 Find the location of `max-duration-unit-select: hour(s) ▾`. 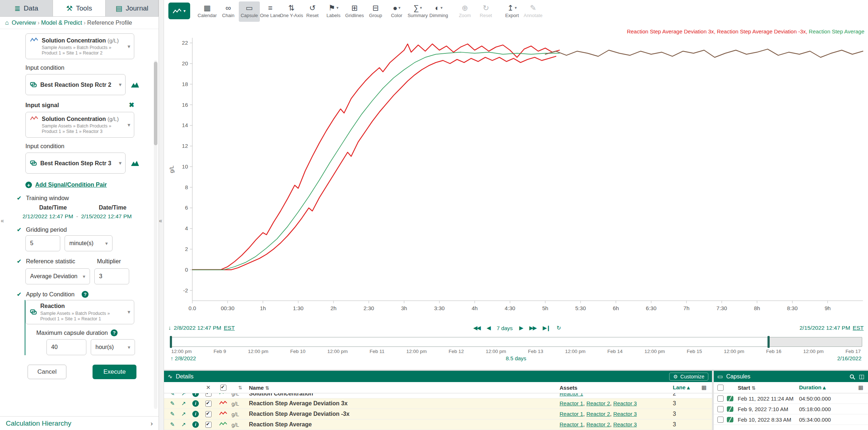

max-duration-unit-select: hour(s) ▾ is located at coordinates (113, 347).